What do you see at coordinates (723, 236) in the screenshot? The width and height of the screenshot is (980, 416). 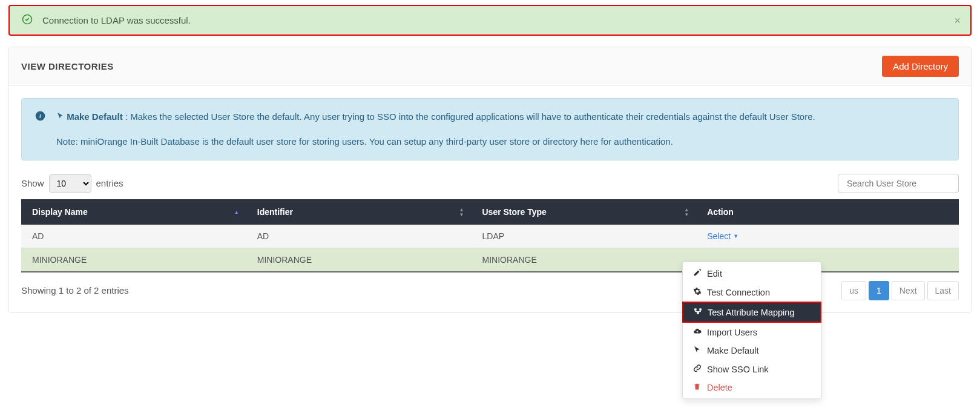 I see `select-action-button: Select ▼` at bounding box center [723, 236].